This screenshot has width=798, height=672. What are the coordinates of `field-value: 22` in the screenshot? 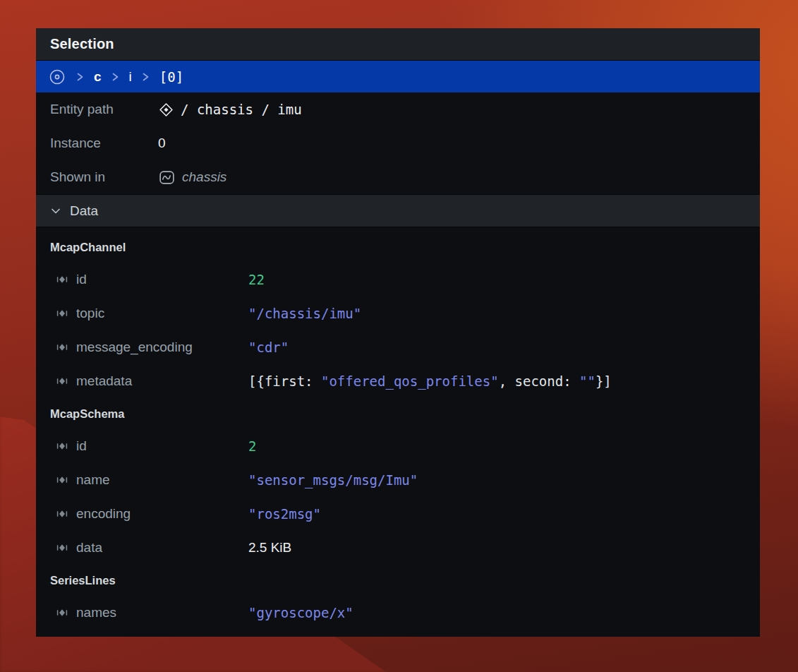 It's located at (257, 280).